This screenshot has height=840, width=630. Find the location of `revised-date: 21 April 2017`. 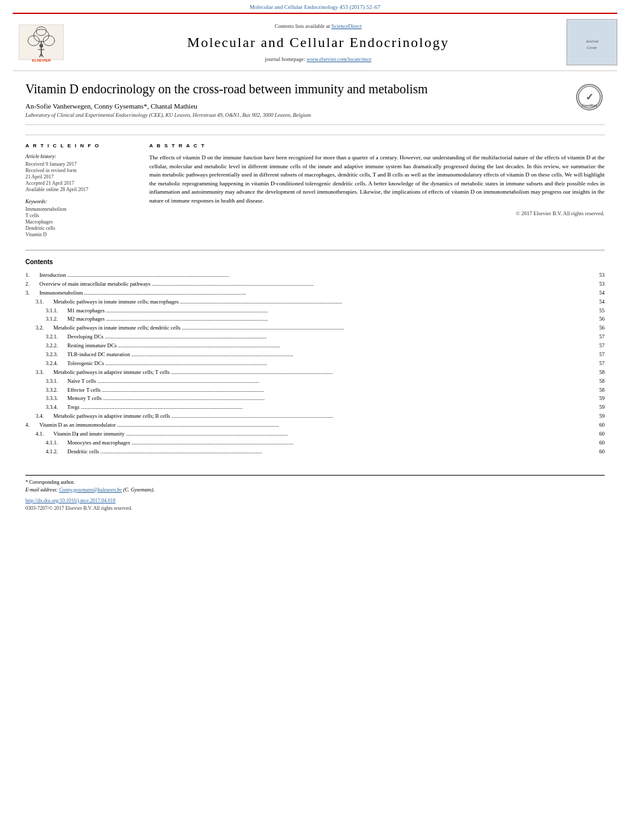

revised-date: 21 April 2017 is located at coordinates (81, 177).